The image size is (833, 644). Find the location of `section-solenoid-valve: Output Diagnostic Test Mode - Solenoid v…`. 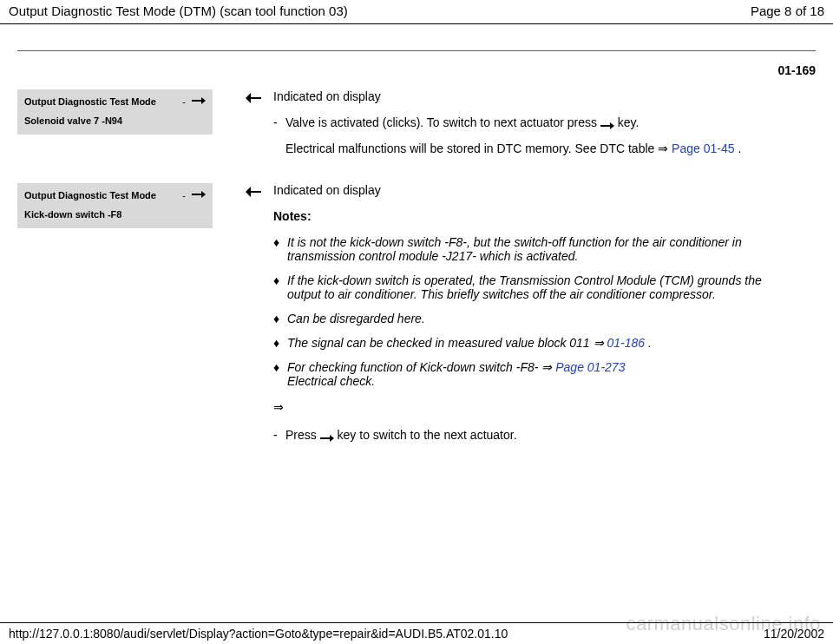

section-solenoid-valve: Output Diagnostic Test Mode - Solenoid v… is located at coordinates (416, 128).